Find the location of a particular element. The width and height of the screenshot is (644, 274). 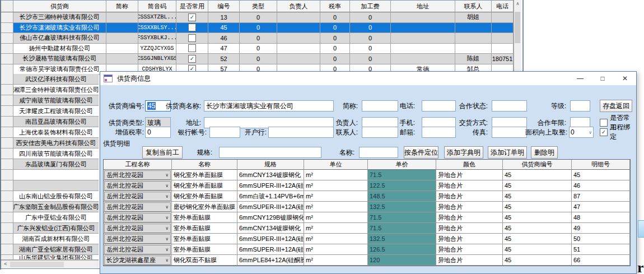

list-item: 武汉亿泽科技有限公司 is located at coordinates (50, 80).